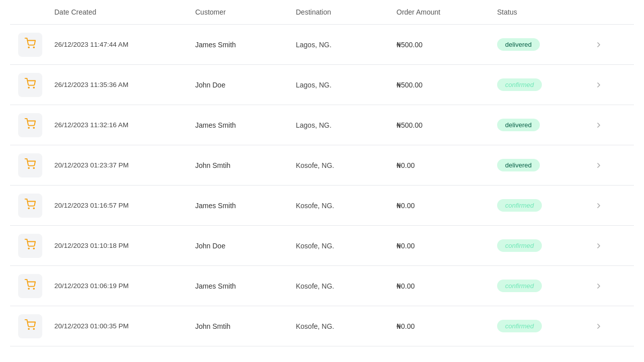 The image size is (644, 362). I want to click on table-row: 26/12/2023 11:47:44 AM James Smith Lagos…, so click(322, 45).